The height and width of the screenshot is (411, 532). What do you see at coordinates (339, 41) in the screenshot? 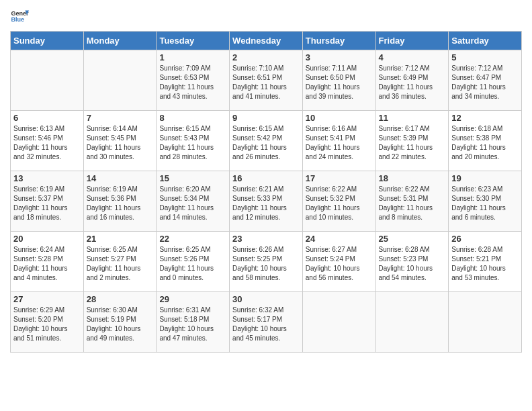
I see `dow-header-thursday: Thursday` at bounding box center [339, 41].